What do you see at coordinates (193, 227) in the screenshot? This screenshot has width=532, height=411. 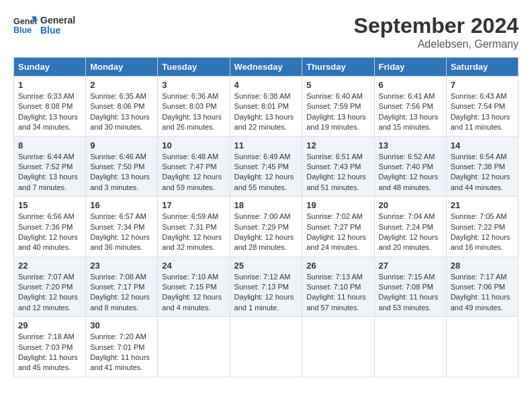 I see `calendar-cell: 17 Sunrise: 6:59 AM Sunset: 7:31 PM Dayl…` at bounding box center [193, 227].